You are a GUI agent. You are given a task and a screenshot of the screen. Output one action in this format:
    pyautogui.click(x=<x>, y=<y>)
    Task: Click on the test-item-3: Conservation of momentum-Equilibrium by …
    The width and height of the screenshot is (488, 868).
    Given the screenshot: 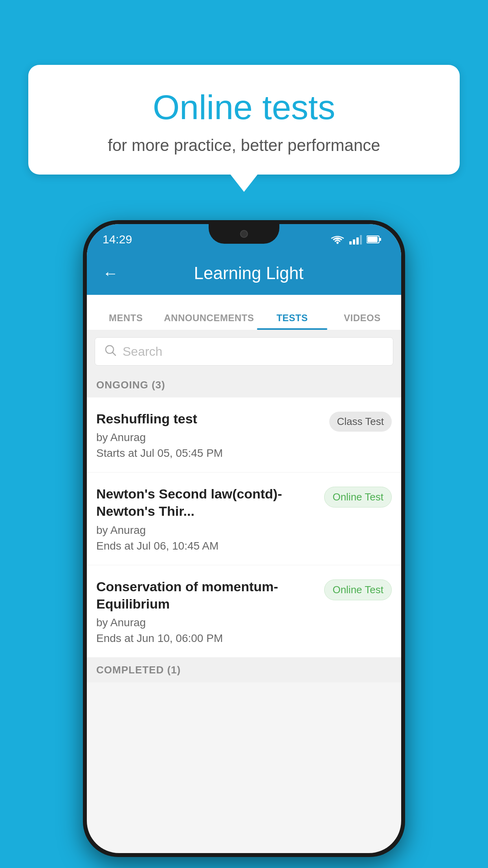 What is the action you would take?
    pyautogui.click(x=244, y=612)
    